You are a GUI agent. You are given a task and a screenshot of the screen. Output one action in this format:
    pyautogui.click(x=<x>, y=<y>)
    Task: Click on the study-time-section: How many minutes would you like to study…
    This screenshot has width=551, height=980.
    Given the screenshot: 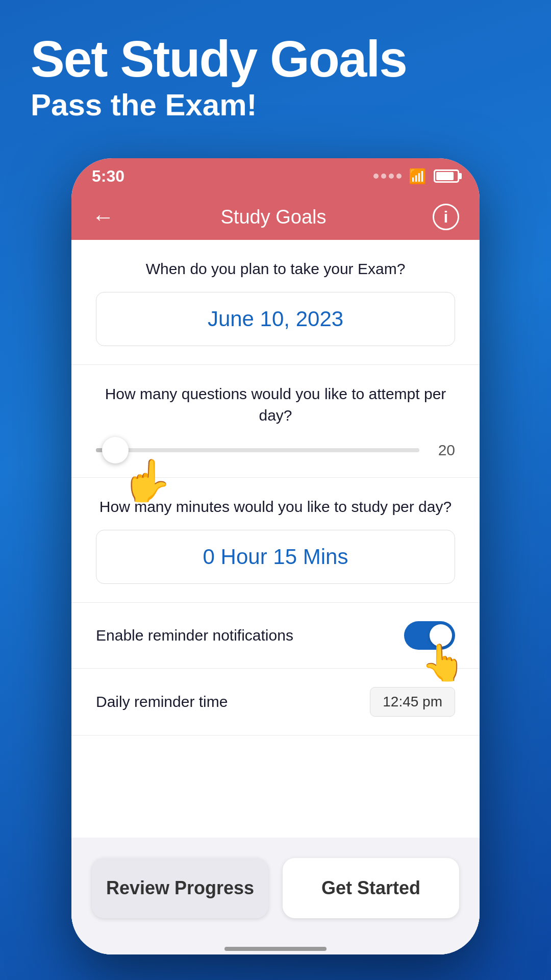 What is the action you would take?
    pyautogui.click(x=276, y=540)
    